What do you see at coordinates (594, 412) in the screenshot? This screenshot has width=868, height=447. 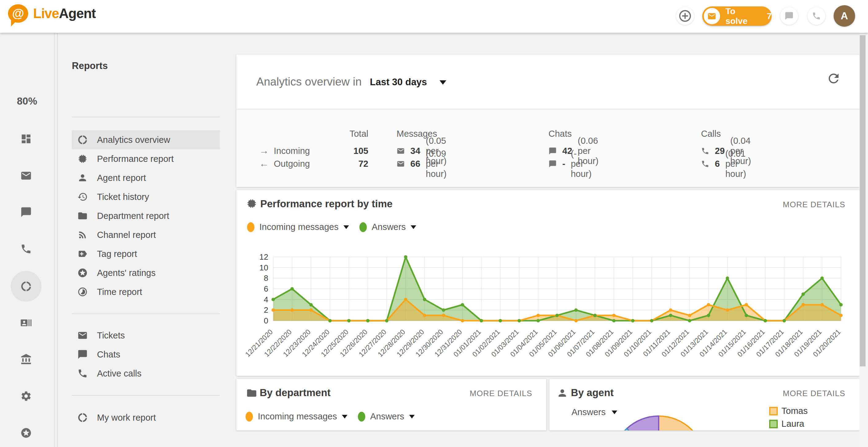 I see `answers-filter-dropdown: Answers` at bounding box center [594, 412].